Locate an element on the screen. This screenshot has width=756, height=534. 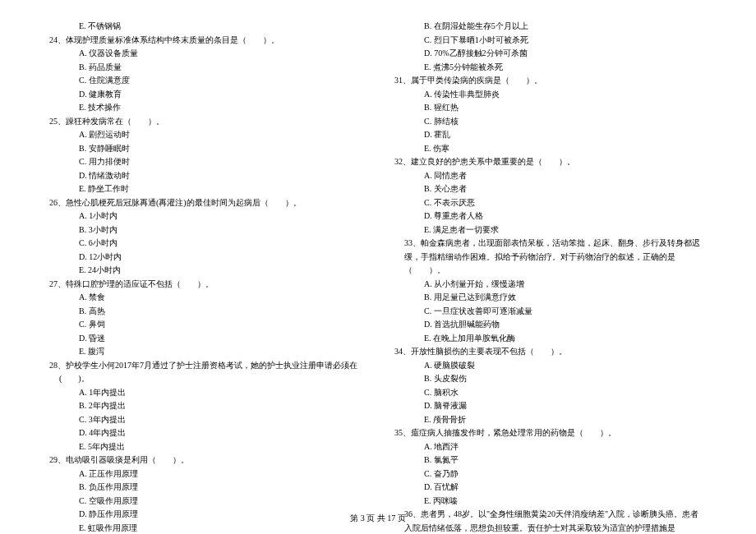
q29: 29、电动吸引器吸痰是利用（ ）。 is located at coordinates (205, 460).